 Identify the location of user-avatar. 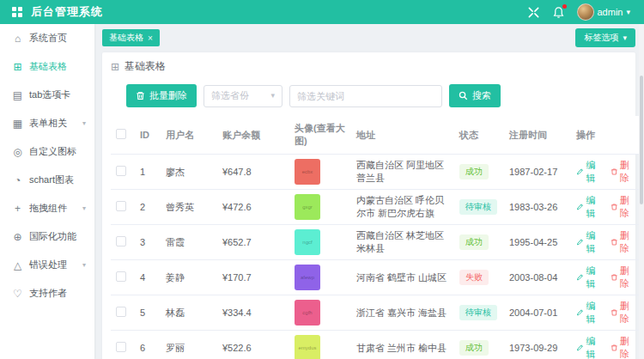
(586, 12).